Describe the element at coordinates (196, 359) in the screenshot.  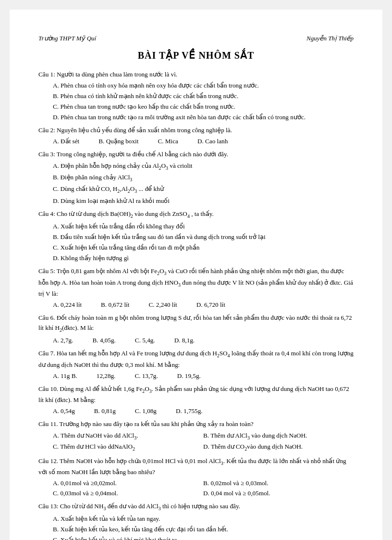
I see `question-7-text: Câu 7. Hòa tan hết mg hỗn hợp Al và Fe t…` at that location.